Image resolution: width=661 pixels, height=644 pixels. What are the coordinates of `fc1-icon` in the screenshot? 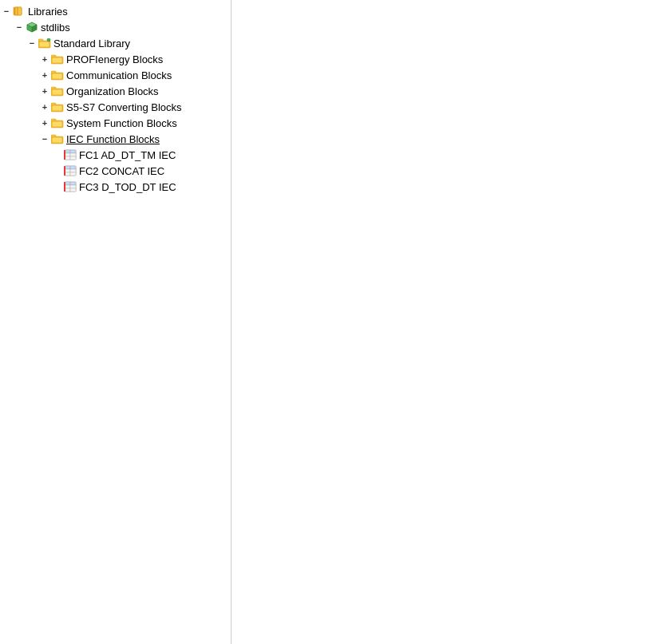 It's located at (70, 155).